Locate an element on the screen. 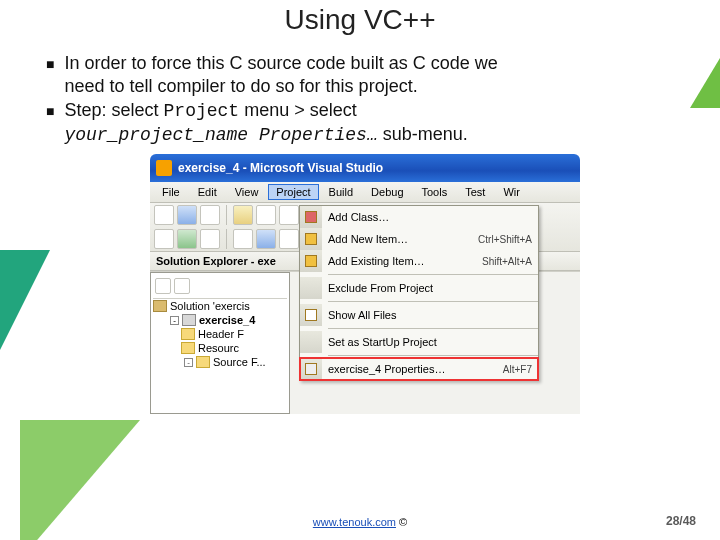  project-menu-dropdown: Add Class… Add New Item… Ctrl+Shift+A Ad… is located at coordinates (419, 293).